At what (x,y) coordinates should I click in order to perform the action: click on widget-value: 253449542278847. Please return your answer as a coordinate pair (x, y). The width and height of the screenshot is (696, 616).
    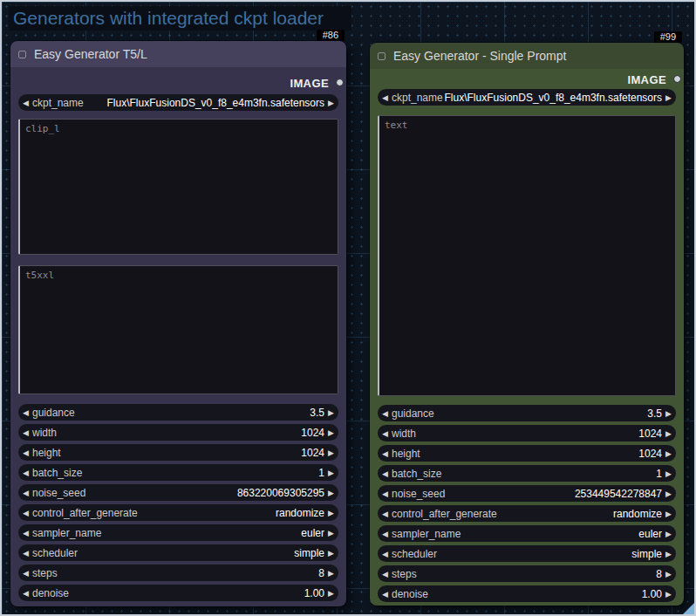
    Looking at the image, I should click on (553, 494).